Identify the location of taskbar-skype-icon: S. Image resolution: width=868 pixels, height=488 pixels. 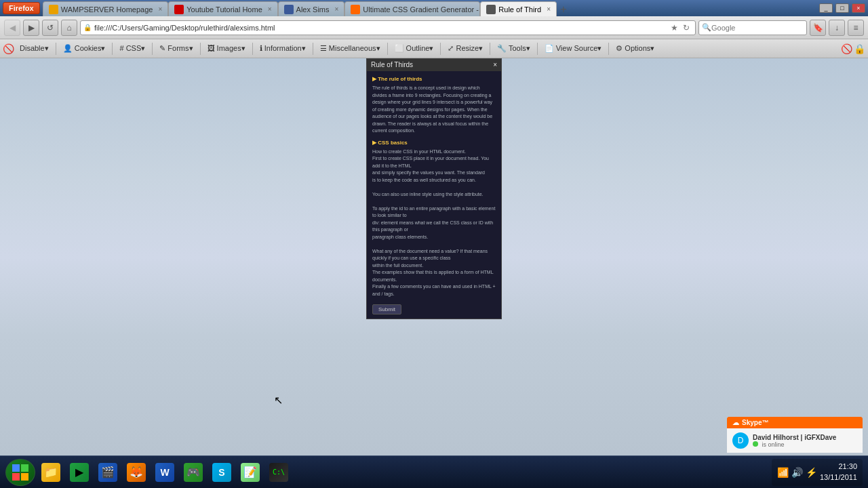
(222, 472).